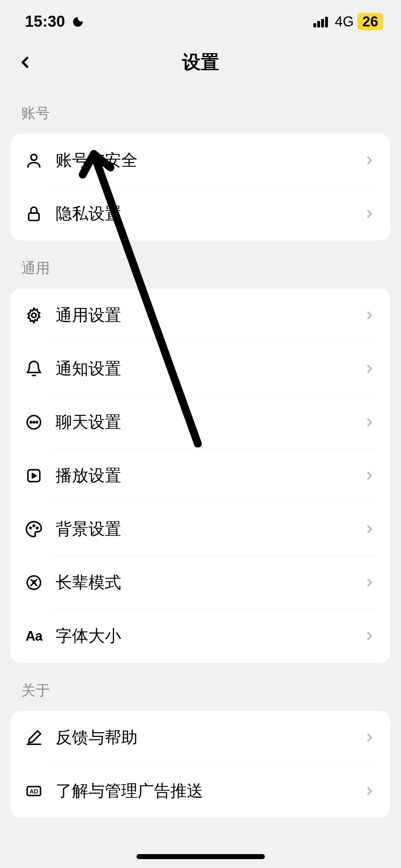 This screenshot has width=401, height=868. What do you see at coordinates (210, 214) in the screenshot?
I see `item-label: 隐私设置` at bounding box center [210, 214].